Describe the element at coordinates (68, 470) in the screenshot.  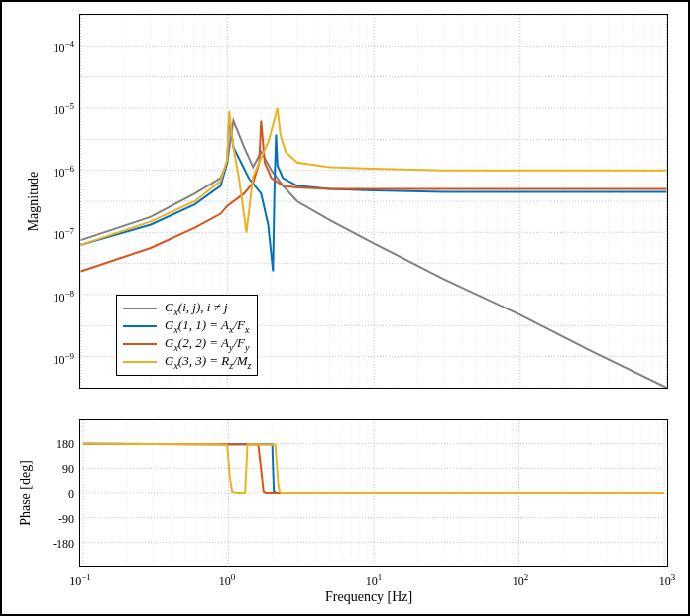
I see `ytick: 90` at that location.